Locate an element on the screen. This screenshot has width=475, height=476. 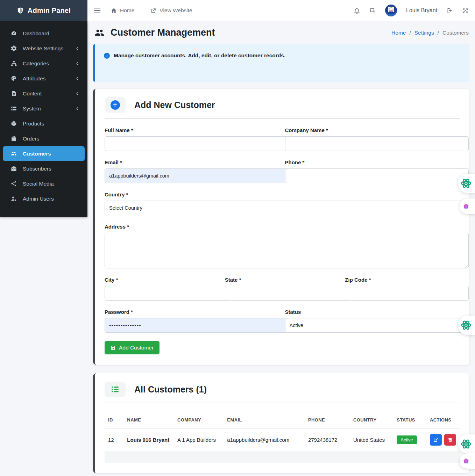
user-gear-icon is located at coordinates (14, 199).